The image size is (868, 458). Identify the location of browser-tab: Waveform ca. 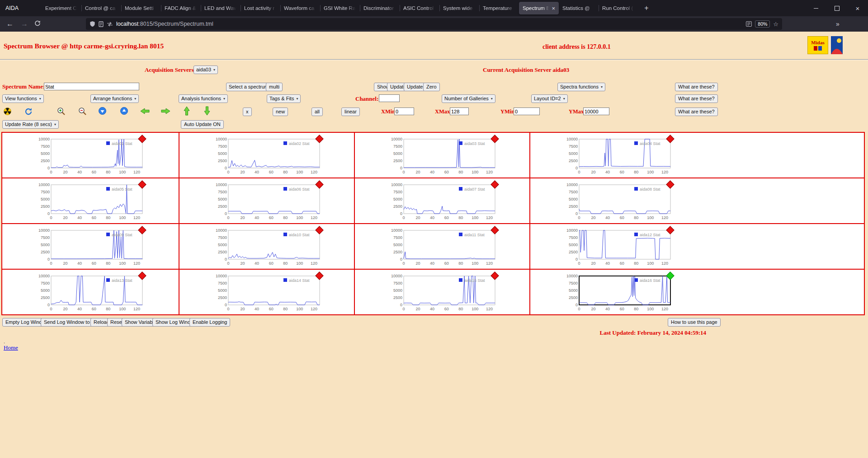
(300, 8).